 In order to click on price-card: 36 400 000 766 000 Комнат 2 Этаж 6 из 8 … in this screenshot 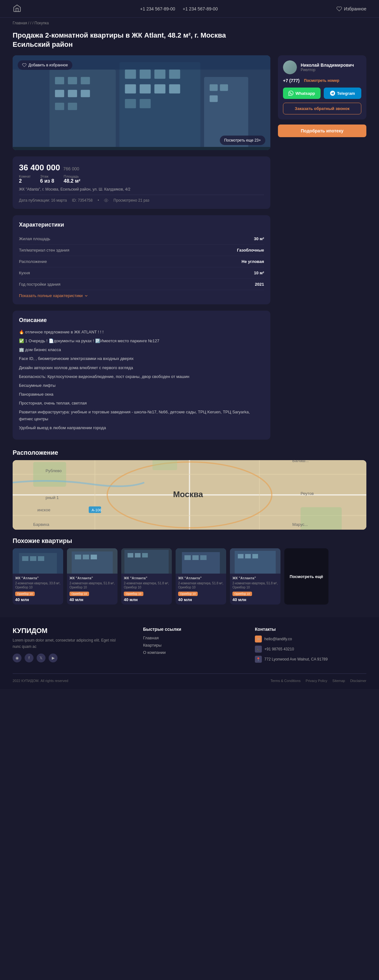, I will do `click(141, 183)`.